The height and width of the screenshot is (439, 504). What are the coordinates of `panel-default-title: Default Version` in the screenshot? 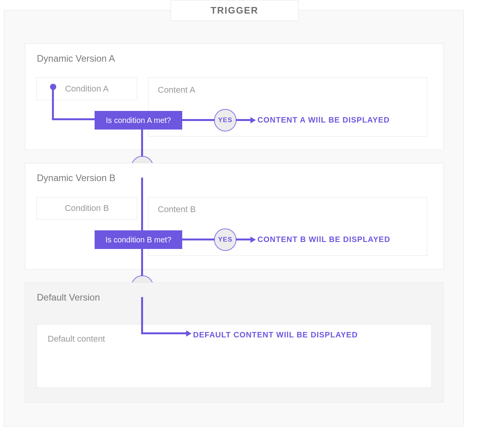 It's located at (234, 293).